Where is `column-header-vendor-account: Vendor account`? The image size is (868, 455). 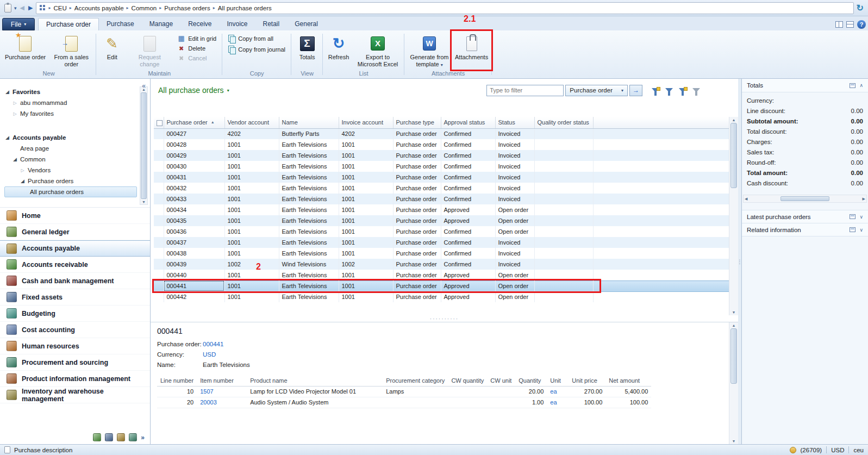 column-header-vendor-account: Vendor account is located at coordinates (252, 123).